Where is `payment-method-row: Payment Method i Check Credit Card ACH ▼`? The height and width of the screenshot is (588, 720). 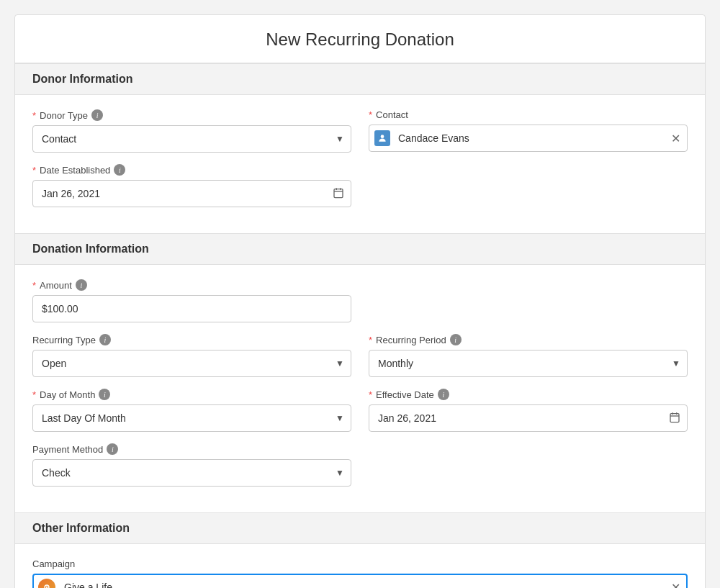 payment-method-row: Payment Method i Check Credit Card ACH ▼ is located at coordinates (360, 465).